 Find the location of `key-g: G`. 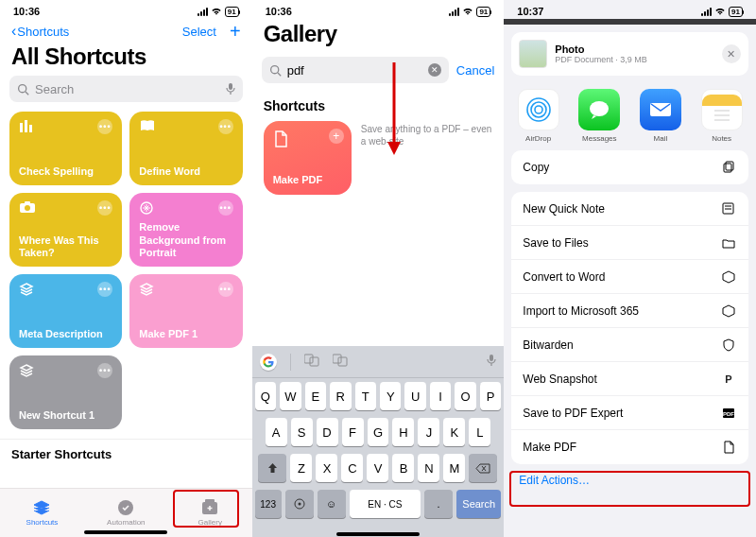

key-g: G is located at coordinates (378, 432).